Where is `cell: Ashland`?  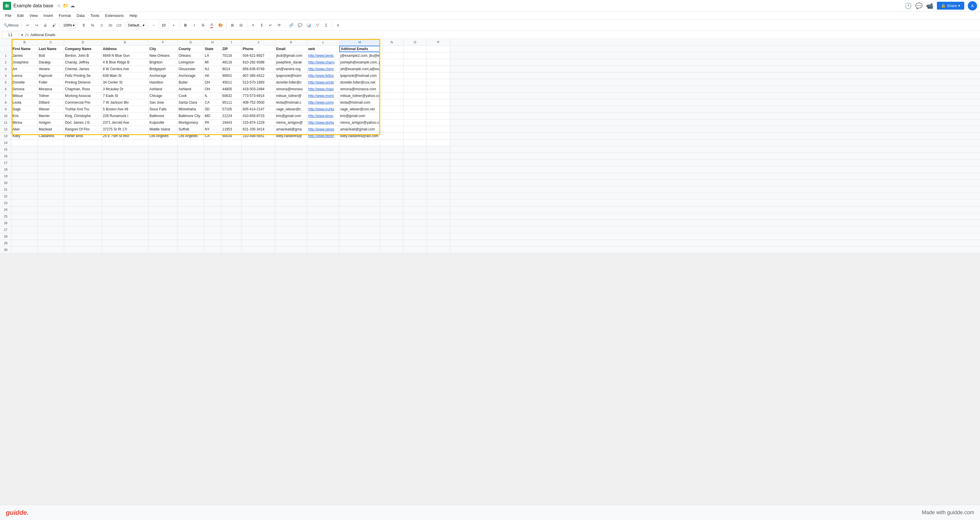
cell: Ashland is located at coordinates (163, 89).